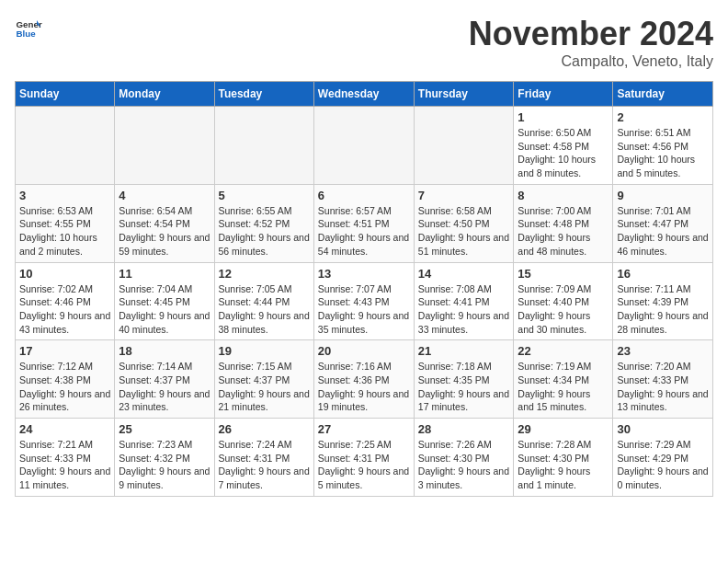  Describe the element at coordinates (65, 458) in the screenshot. I see `calendar-cell: 24Sunrise: 7:21 AM Sunset: 4:33 PM Dayli…` at that location.